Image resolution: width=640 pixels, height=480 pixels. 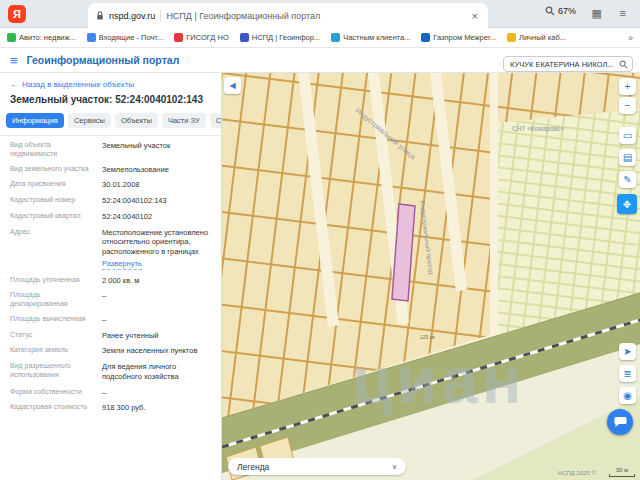 What do you see at coordinates (110, 124) in the screenshot?
I see `panel-tabs: Информация Сервисы Объекты Части ЗУ Сост…` at bounding box center [110, 124].